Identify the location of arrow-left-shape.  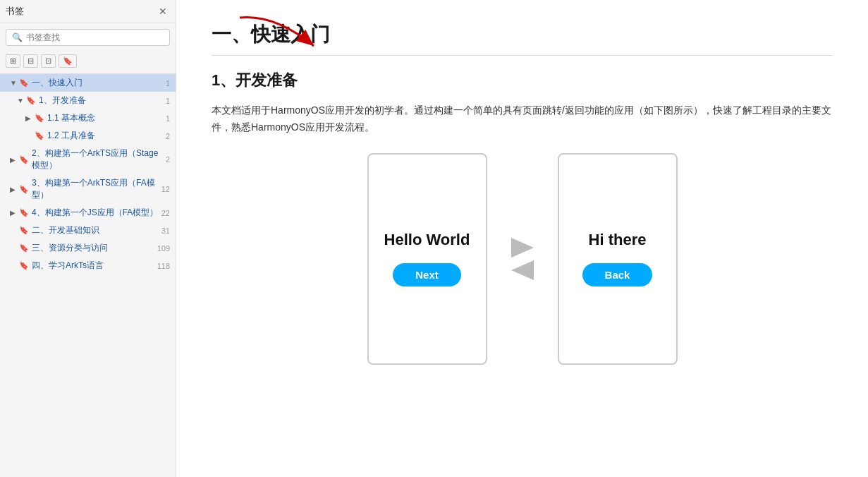
(522, 270).